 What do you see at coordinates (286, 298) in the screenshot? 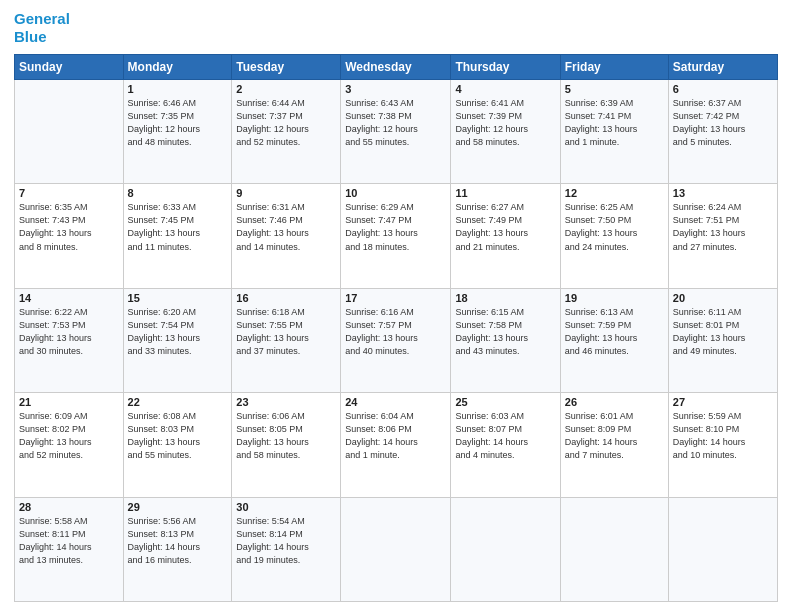
I see `day-number: 16` at bounding box center [286, 298].